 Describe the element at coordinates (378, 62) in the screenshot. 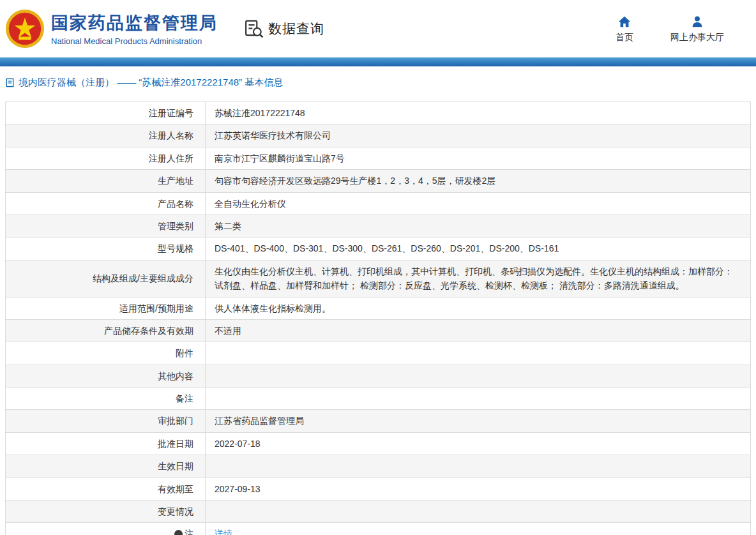

I see `header-divider-bar` at that location.